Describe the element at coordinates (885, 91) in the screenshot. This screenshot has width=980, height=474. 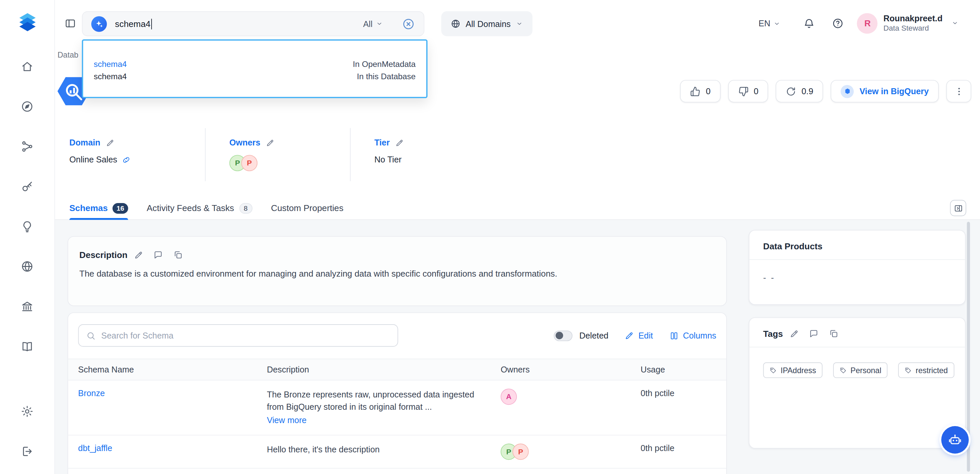
I see `view-in-bigquery-button: View in BigQuery` at that location.